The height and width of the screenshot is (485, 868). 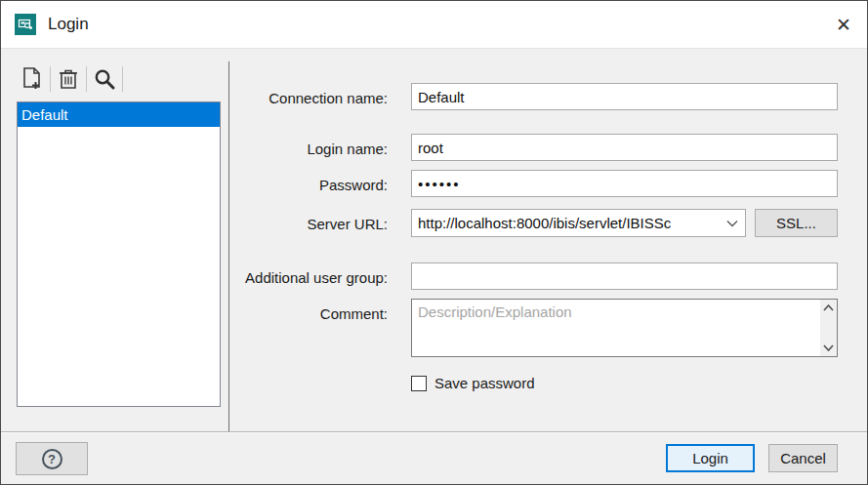 What do you see at coordinates (194, 277) in the screenshot?
I see `additional-user-group-label: Additional user group:` at bounding box center [194, 277].